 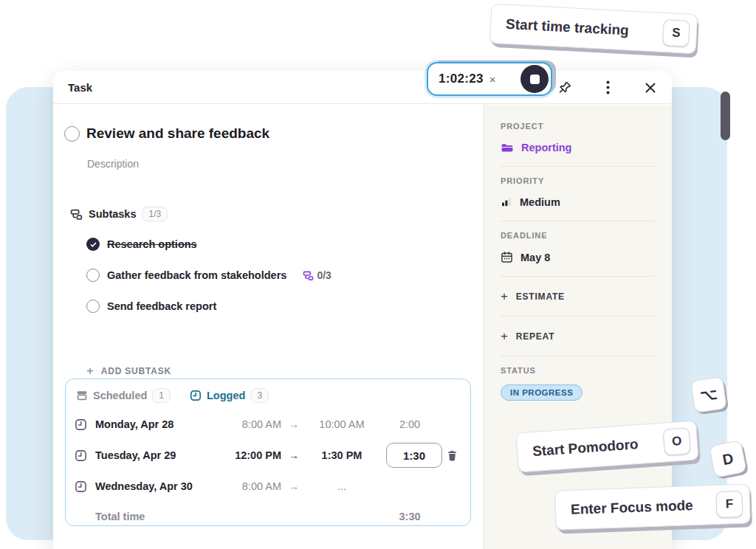 I want to click on entry-start-time: 12:00 PM, so click(x=243, y=455).